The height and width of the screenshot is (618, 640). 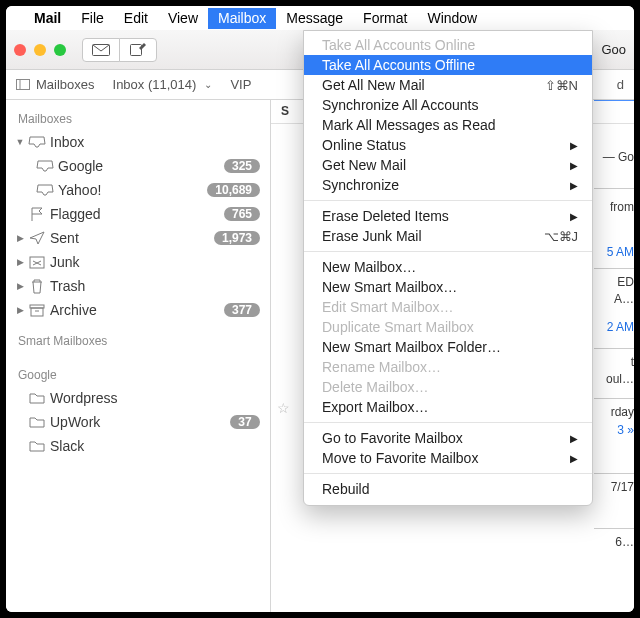 What do you see at coordinates (448, 407) in the screenshot?
I see `menu-item: Export Mailbox…` at bounding box center [448, 407].